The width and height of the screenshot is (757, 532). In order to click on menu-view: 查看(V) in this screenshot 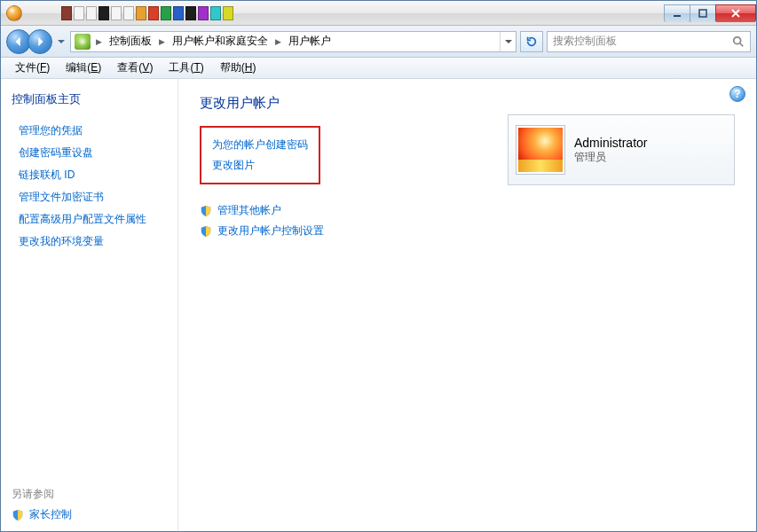, I will do `click(135, 67)`.